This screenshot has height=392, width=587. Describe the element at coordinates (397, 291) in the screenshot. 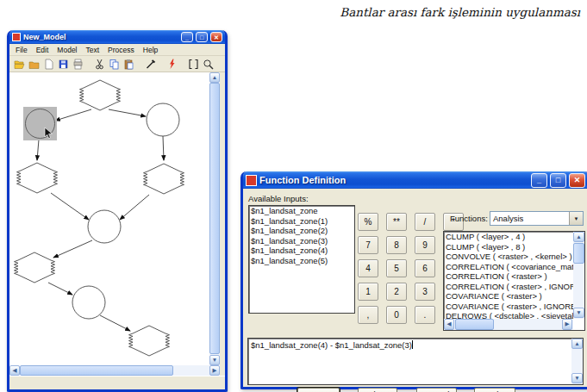

I see `key-2: 2` at that location.